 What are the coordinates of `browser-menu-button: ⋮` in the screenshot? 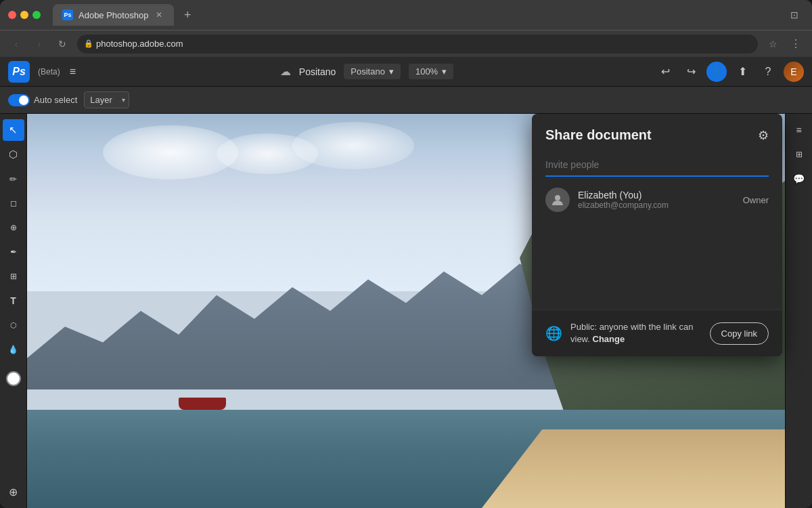 It's located at (796, 44).